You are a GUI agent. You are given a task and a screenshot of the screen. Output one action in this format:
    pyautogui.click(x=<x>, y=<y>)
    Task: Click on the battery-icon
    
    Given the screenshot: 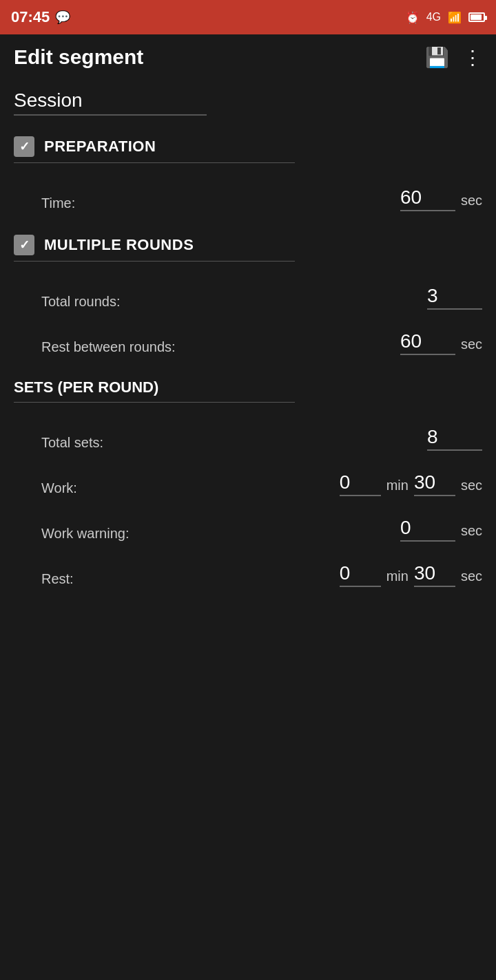 What is the action you would take?
    pyautogui.click(x=477, y=17)
    